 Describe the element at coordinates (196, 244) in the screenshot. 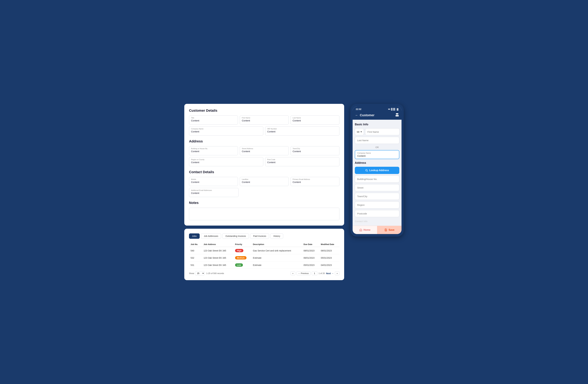

I see `col-job-no: Job No.` at that location.